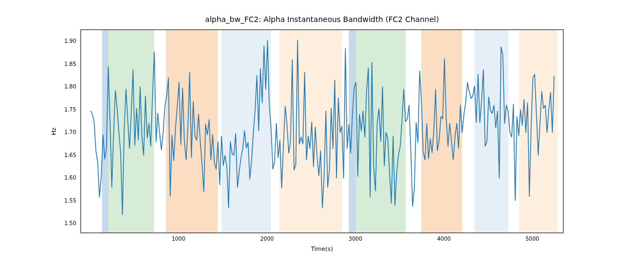 Image resolution: width=644 pixels, height=268 pixels. What do you see at coordinates (322, 19) in the screenshot?
I see `chart-title: alpha_bw_FC2: Alpha Instantaneous Bandwi…` at bounding box center [322, 19].